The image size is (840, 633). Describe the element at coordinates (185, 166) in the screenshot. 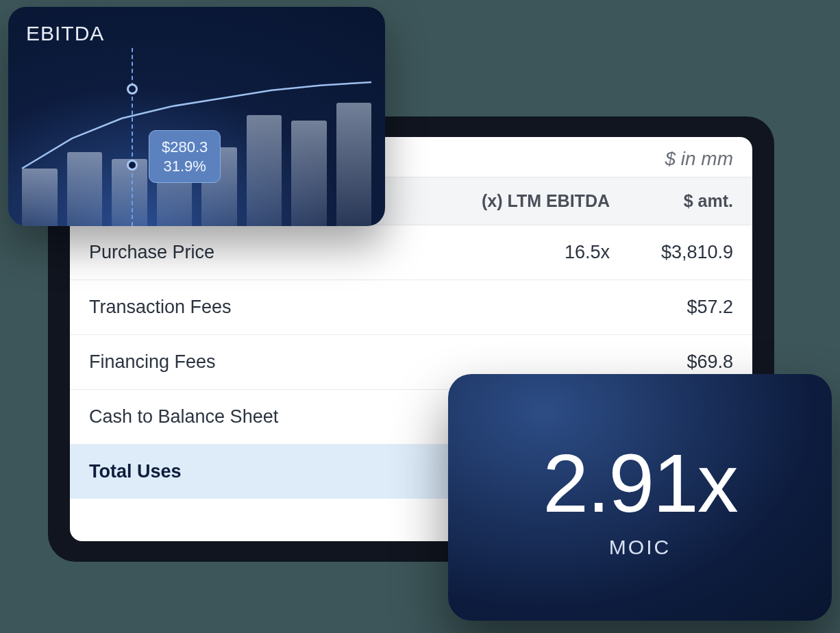

I see `tooltip-pct: 31.9%` at that location.